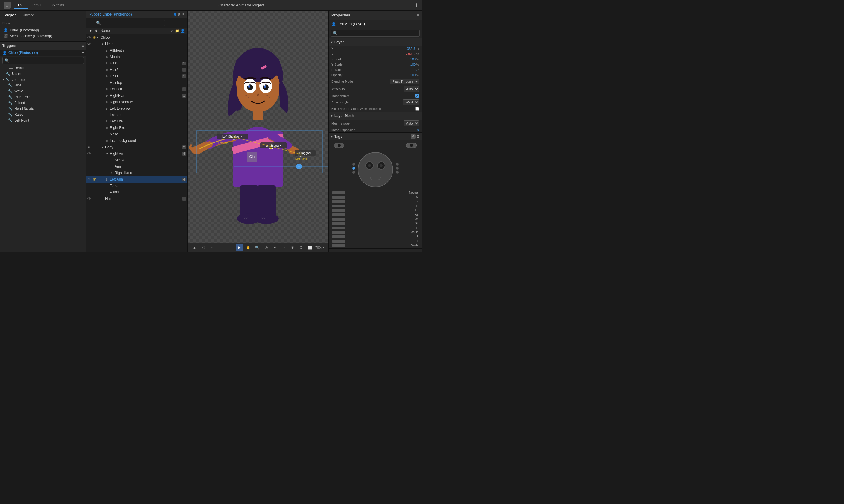 This screenshot has height=504, width=844. What do you see at coordinates (257, 248) in the screenshot?
I see `zoom-tool: 🔍` at bounding box center [257, 248].